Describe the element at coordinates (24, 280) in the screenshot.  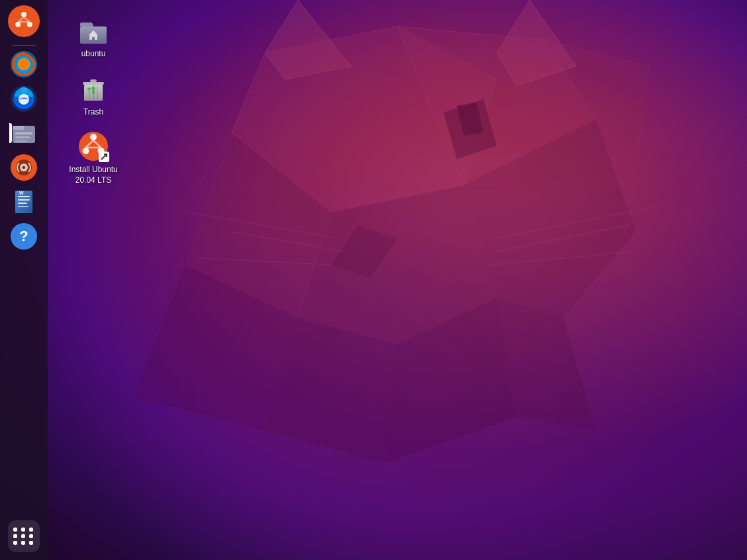
I see `taskbar: W ?` at that location.